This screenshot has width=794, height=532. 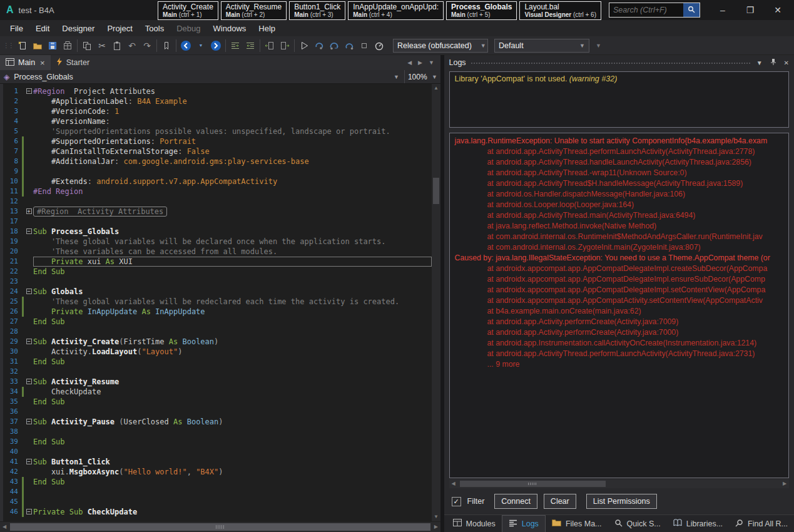 I want to click on code-line: 41−Sub Button1_Click, so click(x=218, y=462).